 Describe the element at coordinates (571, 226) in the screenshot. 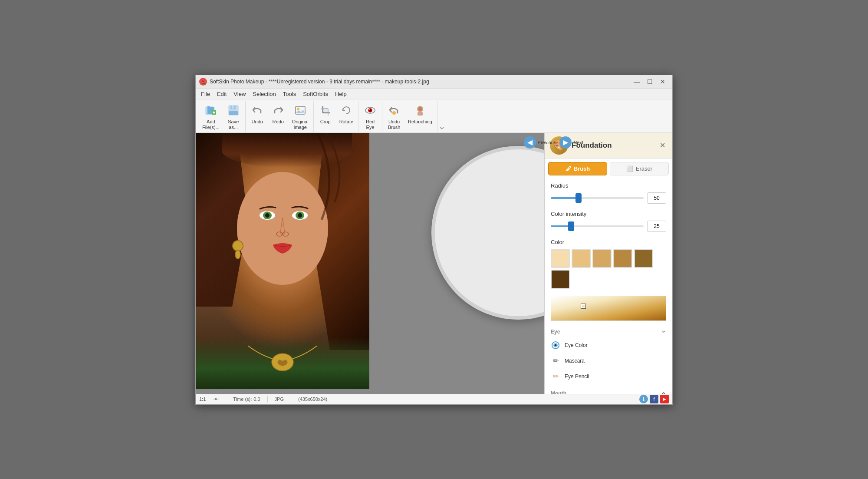

I see `intensity-thumb` at that location.